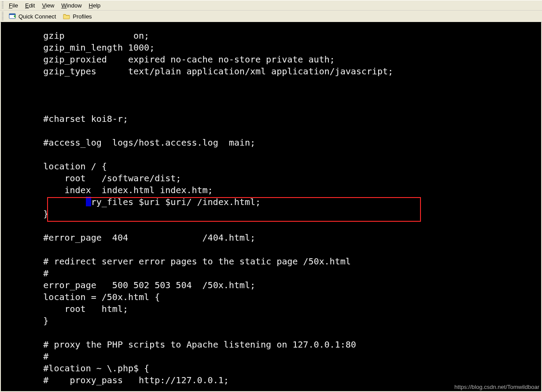 This screenshot has width=542, height=392. I want to click on text-cursor, so click(88, 201).